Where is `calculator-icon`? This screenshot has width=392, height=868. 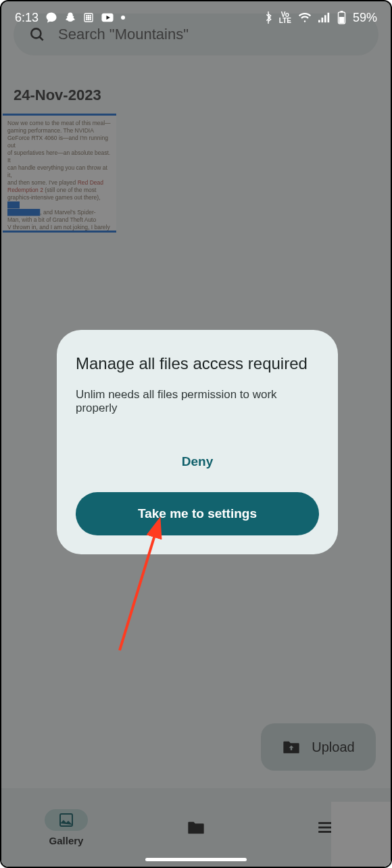 calculator-icon is located at coordinates (89, 18).